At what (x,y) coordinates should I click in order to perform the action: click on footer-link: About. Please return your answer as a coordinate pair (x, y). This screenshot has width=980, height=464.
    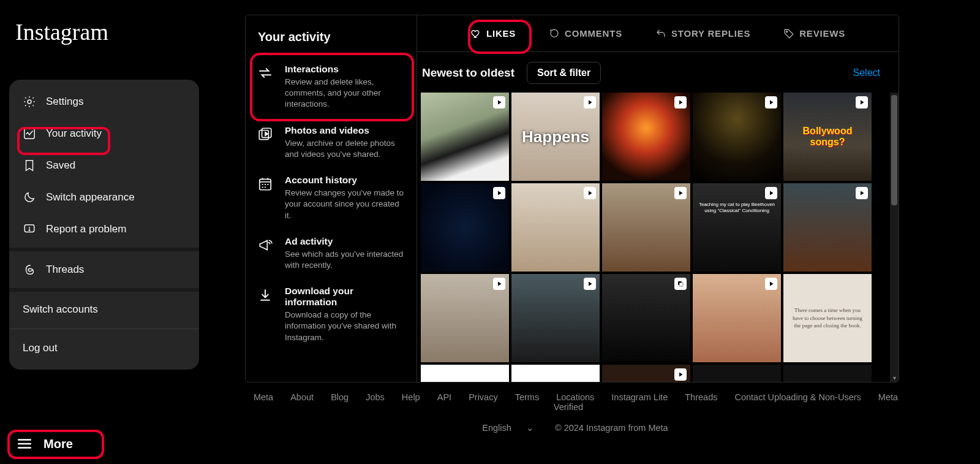
    Looking at the image, I should click on (302, 397).